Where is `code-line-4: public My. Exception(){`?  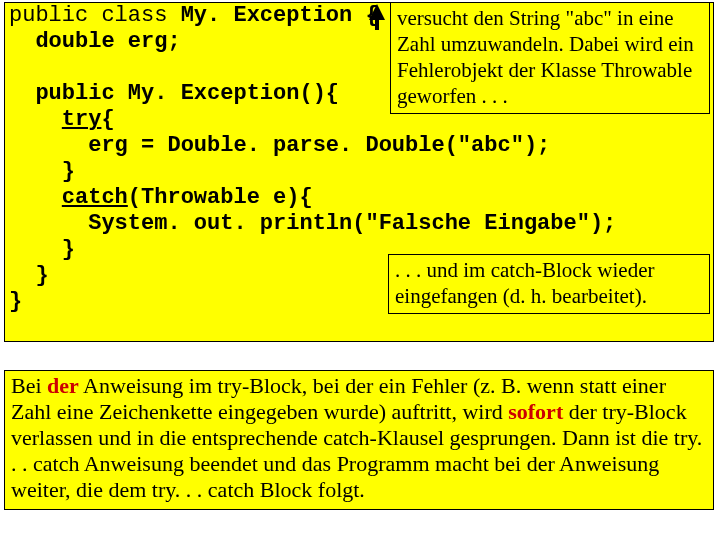
code-line-4: public My. Exception(){ is located at coordinates (174, 94).